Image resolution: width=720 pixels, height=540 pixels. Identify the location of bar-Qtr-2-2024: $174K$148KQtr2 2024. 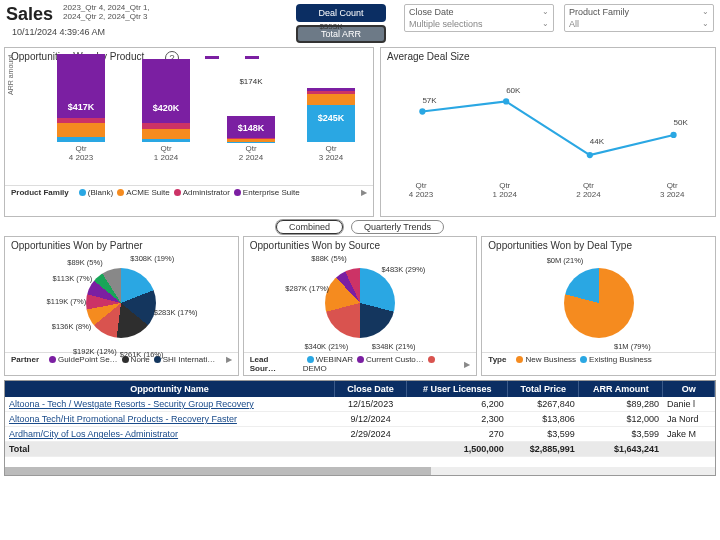
(251, 140).